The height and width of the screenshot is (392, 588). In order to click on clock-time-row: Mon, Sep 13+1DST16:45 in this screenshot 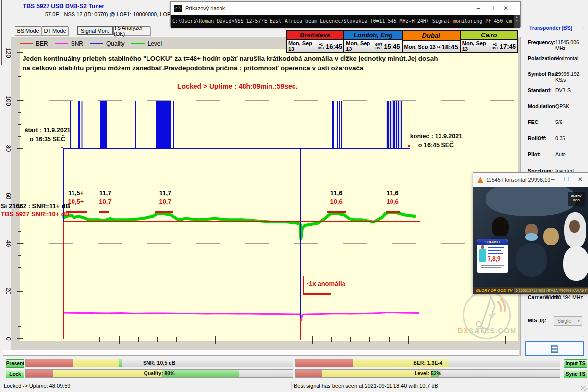, I will do `click(315, 46)`.